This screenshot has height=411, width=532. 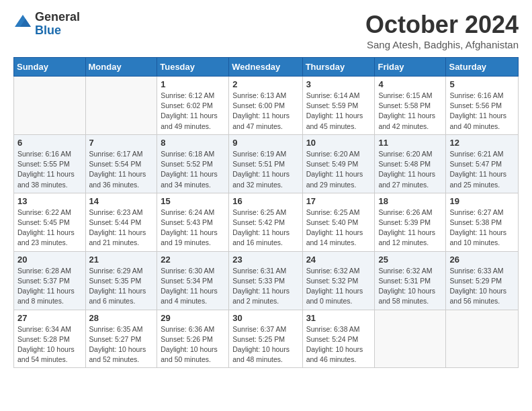 What do you see at coordinates (266, 164) in the screenshot?
I see `calendar-cell: 9Sunrise: 6:19 AM Sunset: 5:51 PM Daylig…` at bounding box center [266, 164].